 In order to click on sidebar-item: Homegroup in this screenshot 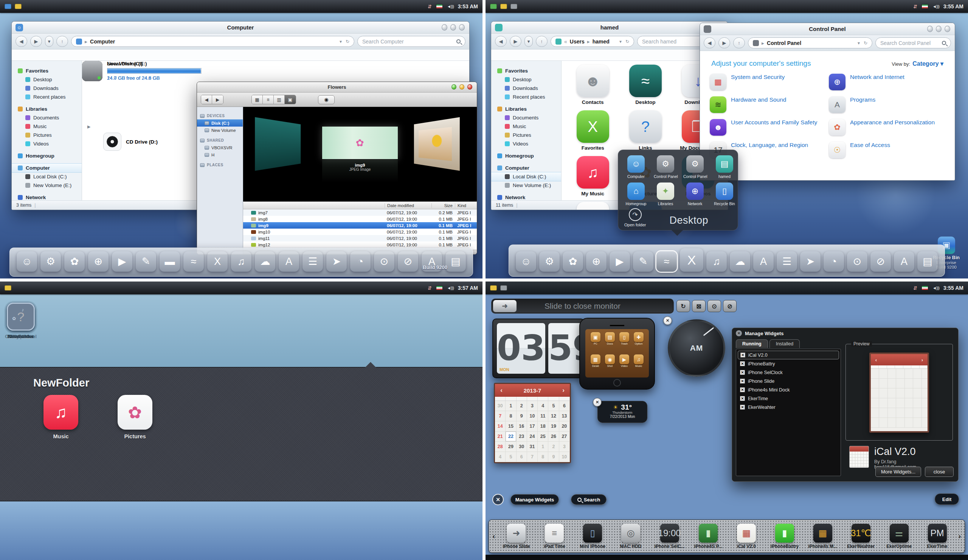, I will do `click(526, 156)`.